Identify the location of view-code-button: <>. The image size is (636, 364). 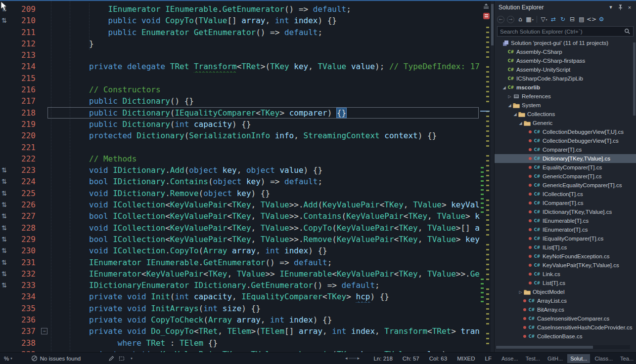
(591, 19).